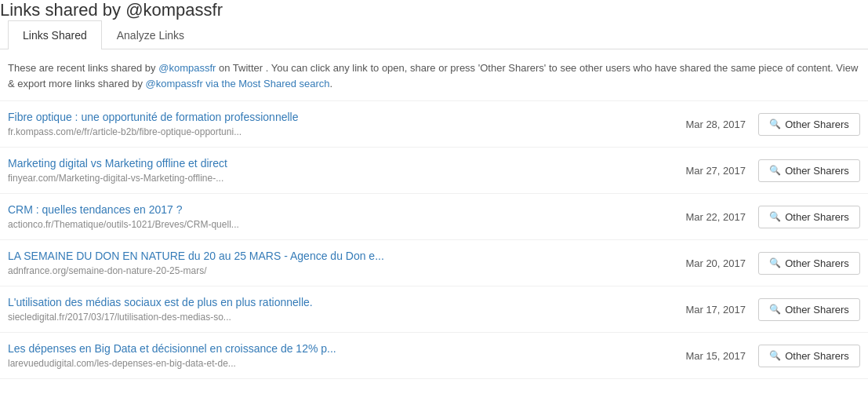  What do you see at coordinates (328, 302) in the screenshot?
I see `link-title: L'utilisation des médias sociaux est de …` at bounding box center [328, 302].